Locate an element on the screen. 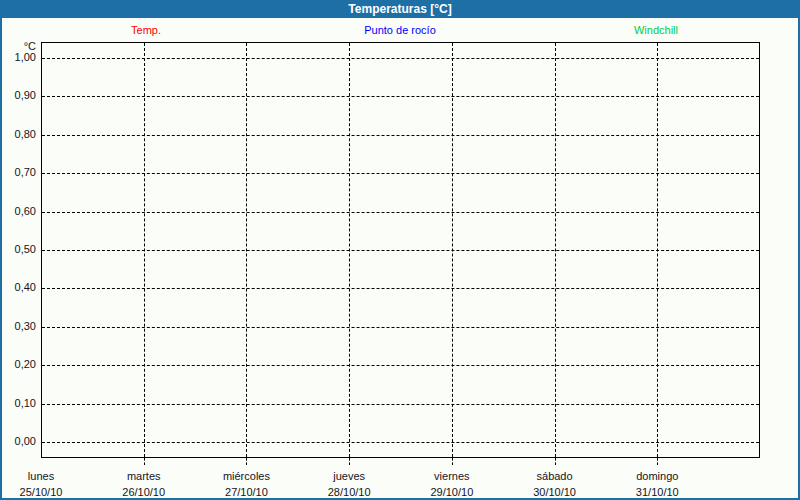 This screenshot has width=800, height=500. x-axis-day-label: viernes29/10/10 is located at coordinates (452, 484).